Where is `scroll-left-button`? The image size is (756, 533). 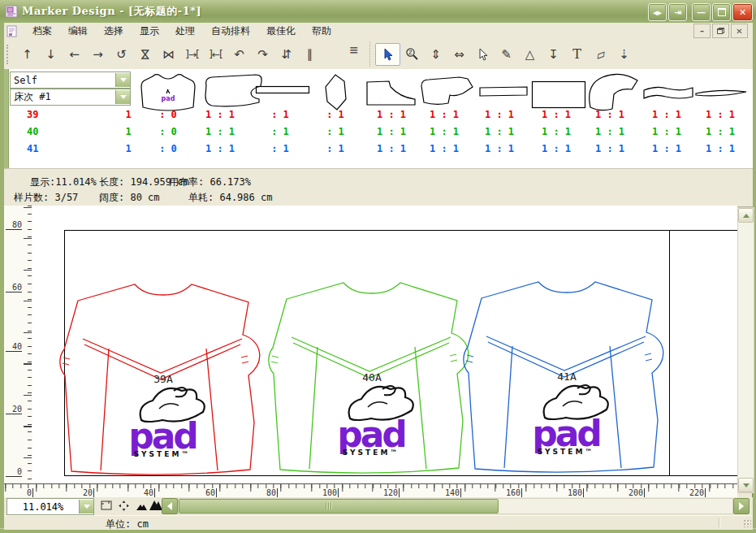
scroll-left-button is located at coordinates (170, 506).